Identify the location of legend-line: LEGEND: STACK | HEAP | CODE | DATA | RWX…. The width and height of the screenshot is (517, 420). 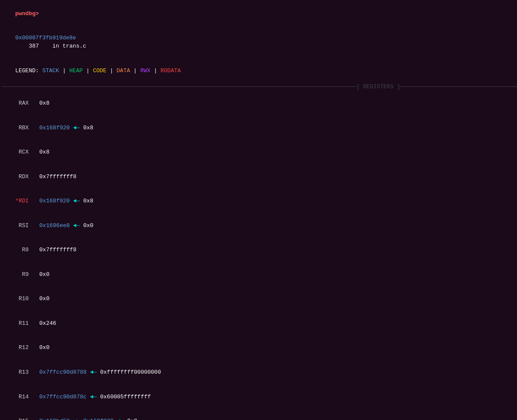
(258, 71).